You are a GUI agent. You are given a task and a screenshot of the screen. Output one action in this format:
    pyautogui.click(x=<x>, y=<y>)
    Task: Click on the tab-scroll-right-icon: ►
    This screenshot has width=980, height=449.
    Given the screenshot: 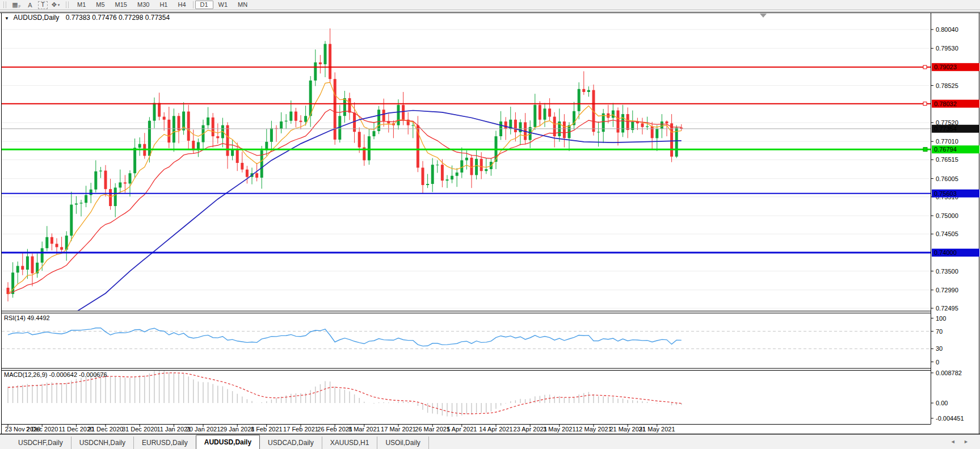 What is the action you would take?
    pyautogui.click(x=968, y=442)
    